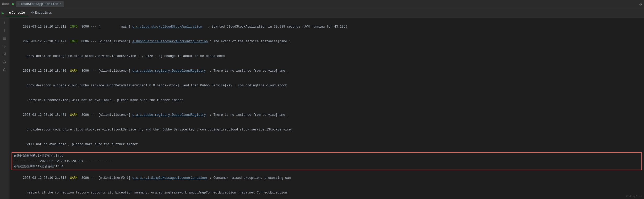  Describe the element at coordinates (167, 27) in the screenshot. I see `logger-link: c.c.cloud.stock.CloudStockApplication` at that location.